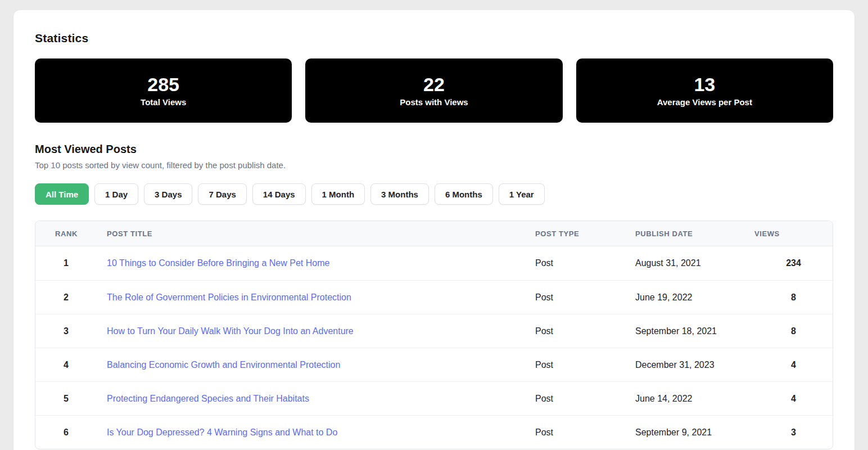 The image size is (868, 450). I want to click on stat-value: 22, so click(434, 84).